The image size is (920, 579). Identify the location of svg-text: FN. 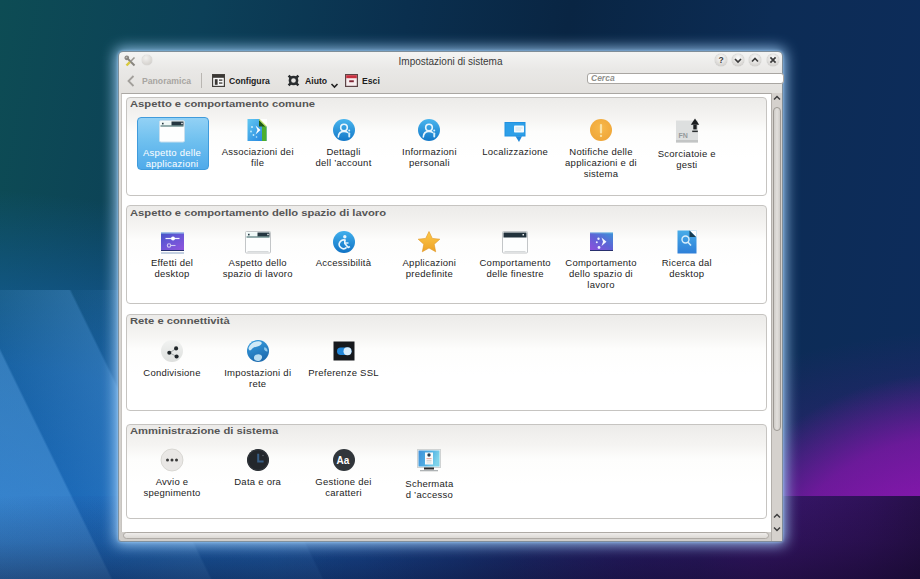
(682, 136).